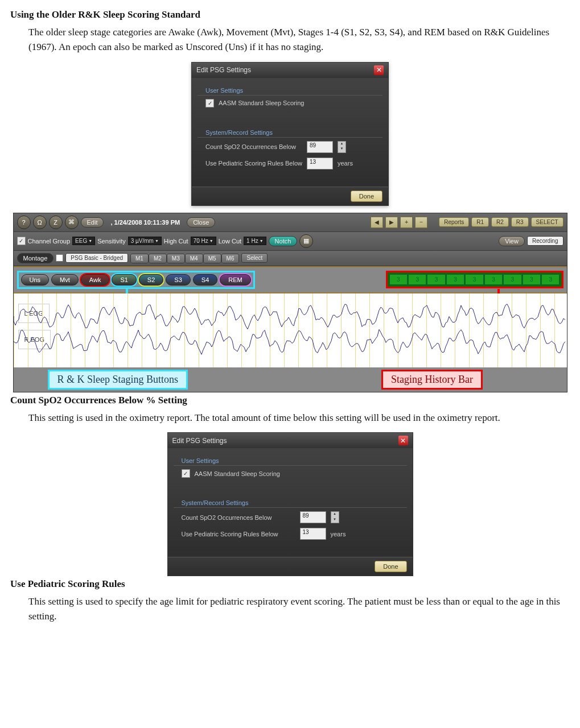 The width and height of the screenshot is (580, 728). What do you see at coordinates (290, 89) in the screenshot?
I see `section-user-settings: User Settings` at bounding box center [290, 89].